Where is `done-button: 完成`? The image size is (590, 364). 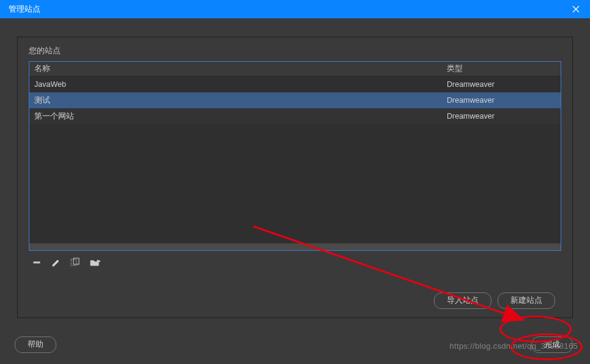 done-button: 完成 is located at coordinates (552, 345).